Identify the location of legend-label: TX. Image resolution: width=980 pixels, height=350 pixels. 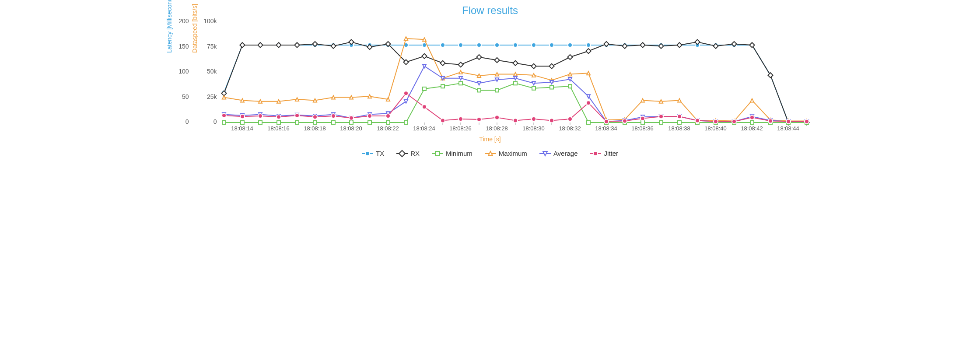
(380, 153).